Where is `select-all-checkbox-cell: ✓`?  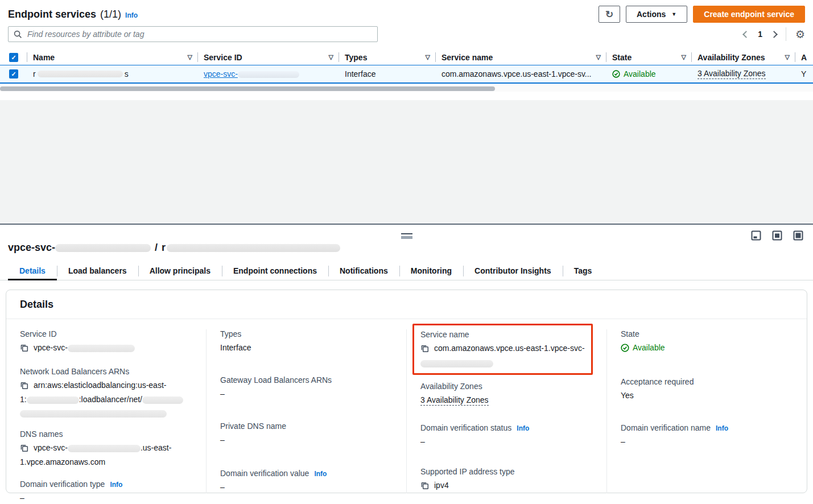
select-all-checkbox-cell: ✓ is located at coordinates (14, 57).